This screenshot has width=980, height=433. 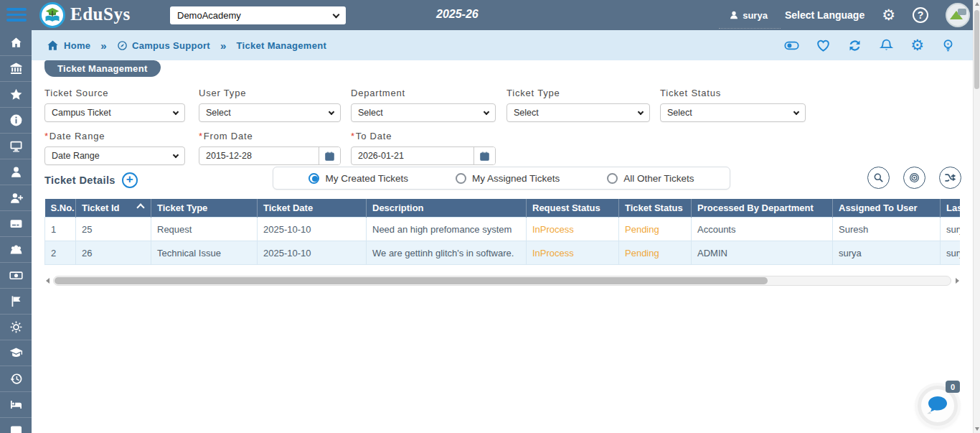 What do you see at coordinates (446, 208) in the screenshot?
I see `column-header-description: Description` at bounding box center [446, 208].